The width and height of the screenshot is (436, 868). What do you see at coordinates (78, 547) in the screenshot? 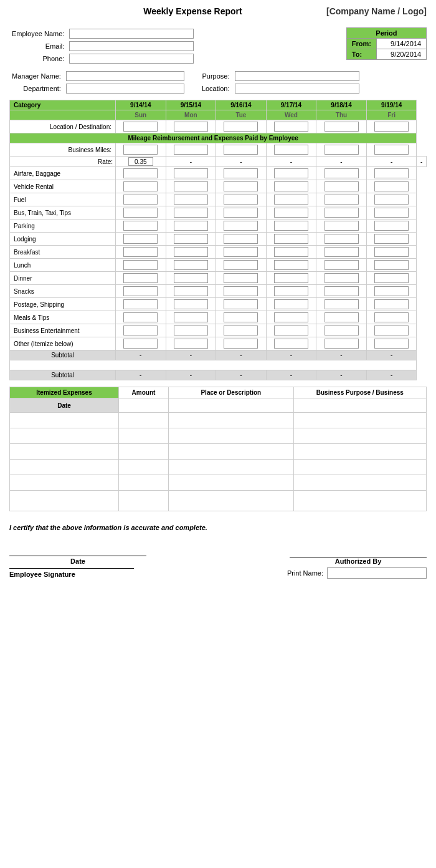
I see `signature-line` at bounding box center [78, 547].